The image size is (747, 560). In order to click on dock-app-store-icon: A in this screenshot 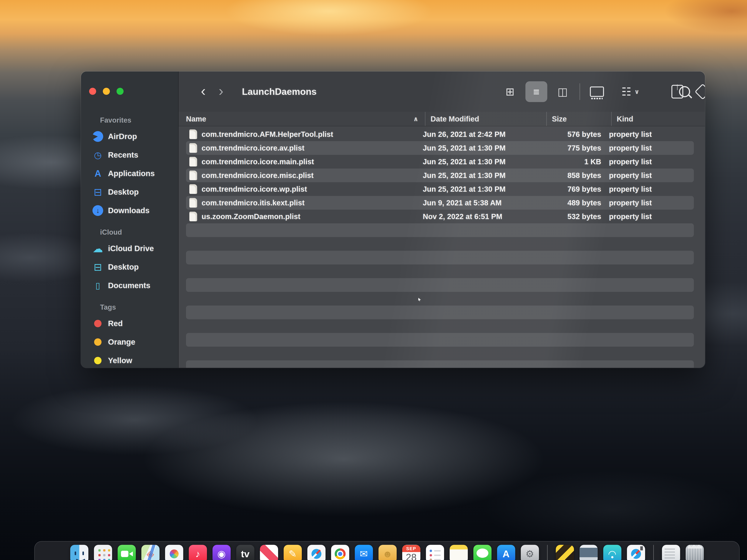, I will do `click(506, 552)`.